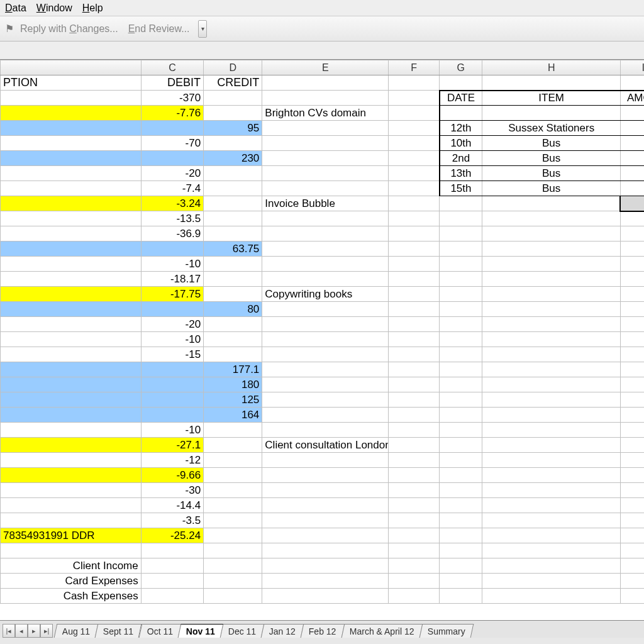 This screenshot has height=644, width=644. What do you see at coordinates (326, 294) in the screenshot?
I see `cell: Copywriting books` at bounding box center [326, 294].